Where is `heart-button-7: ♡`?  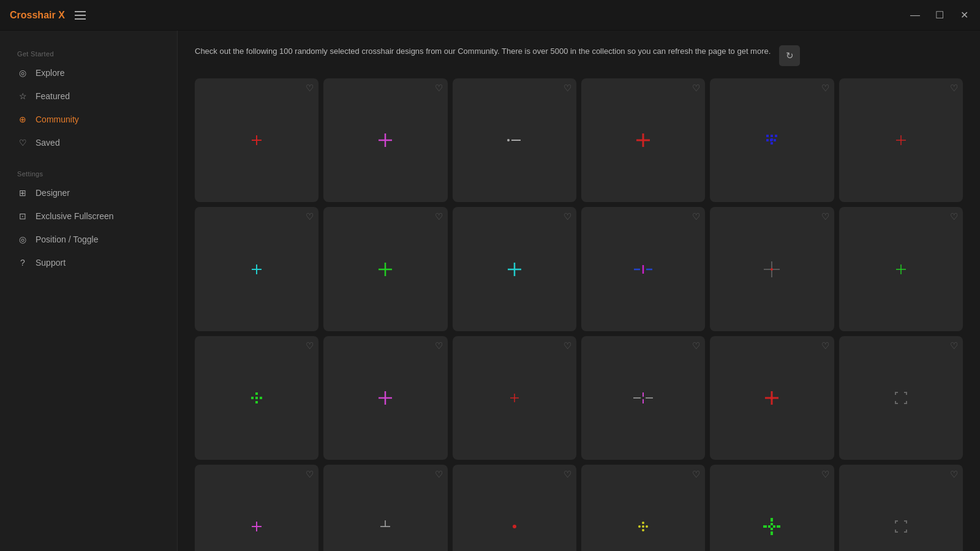 heart-button-7: ♡ is located at coordinates (310, 217).